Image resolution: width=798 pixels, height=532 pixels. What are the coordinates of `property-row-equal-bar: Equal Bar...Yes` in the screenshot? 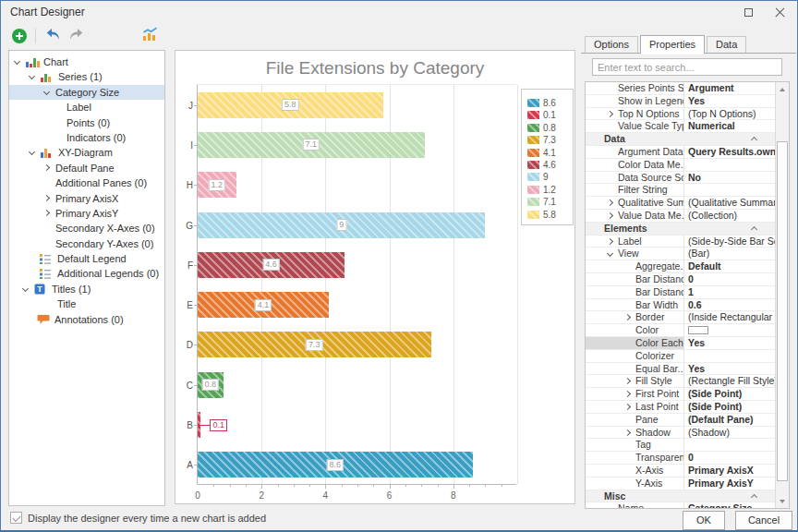 It's located at (680, 369).